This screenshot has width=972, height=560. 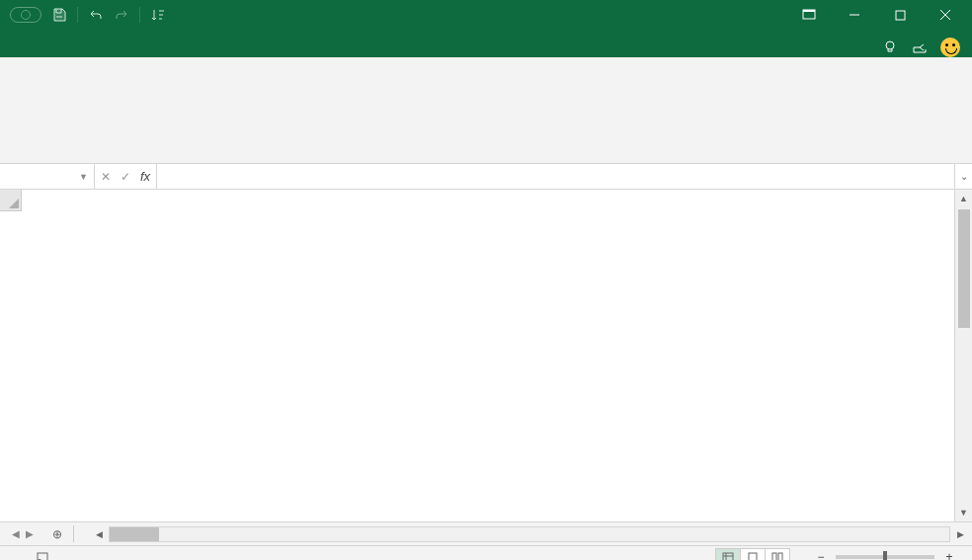 I want to click on sheet-nav-next-icon: ▶, so click(x=30, y=533).